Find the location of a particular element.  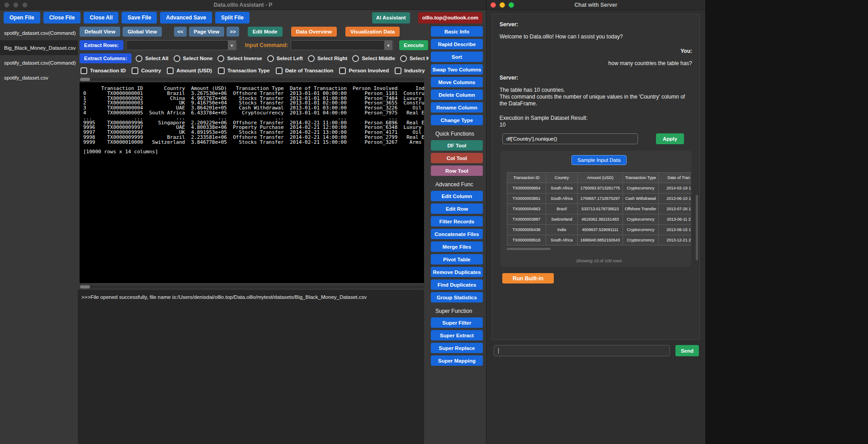

change-type-button: Change Type is located at coordinates (457, 120).